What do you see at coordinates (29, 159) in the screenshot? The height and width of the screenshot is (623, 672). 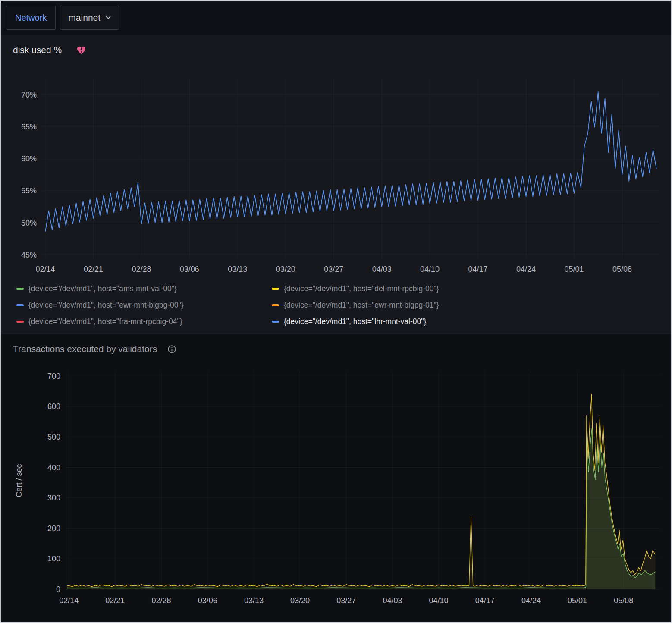 I see `y-axis-tick-label: 60%` at bounding box center [29, 159].